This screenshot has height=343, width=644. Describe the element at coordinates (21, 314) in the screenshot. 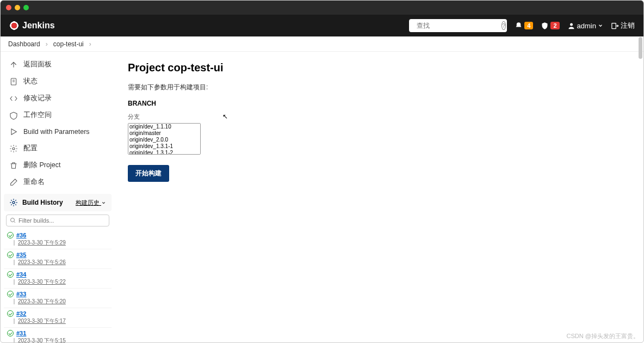

I see `build-id-link: #32` at that location.